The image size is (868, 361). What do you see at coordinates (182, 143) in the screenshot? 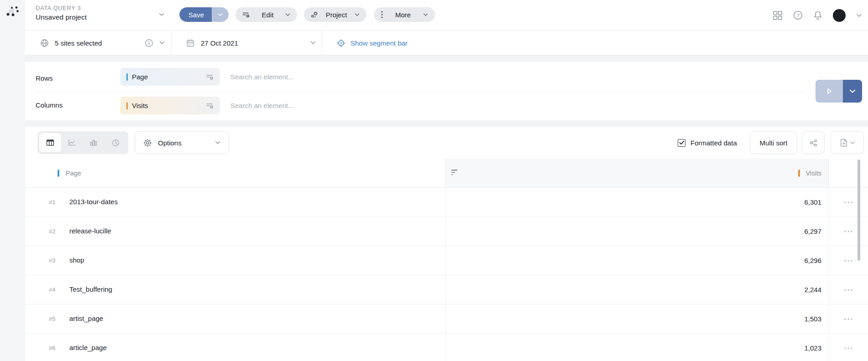
I see `options-button: Options` at bounding box center [182, 143].